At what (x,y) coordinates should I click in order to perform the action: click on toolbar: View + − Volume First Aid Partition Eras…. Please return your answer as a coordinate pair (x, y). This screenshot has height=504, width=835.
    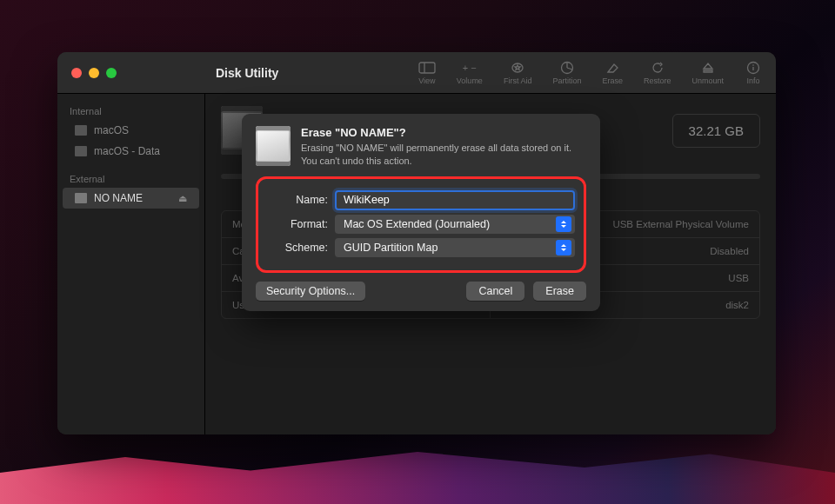
    Looking at the image, I should click on (597, 73).